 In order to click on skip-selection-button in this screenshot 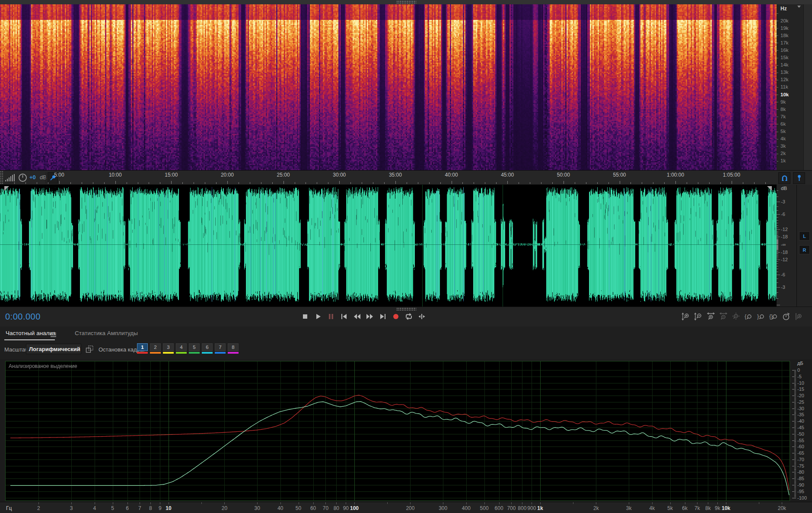, I will do `click(422, 317)`.